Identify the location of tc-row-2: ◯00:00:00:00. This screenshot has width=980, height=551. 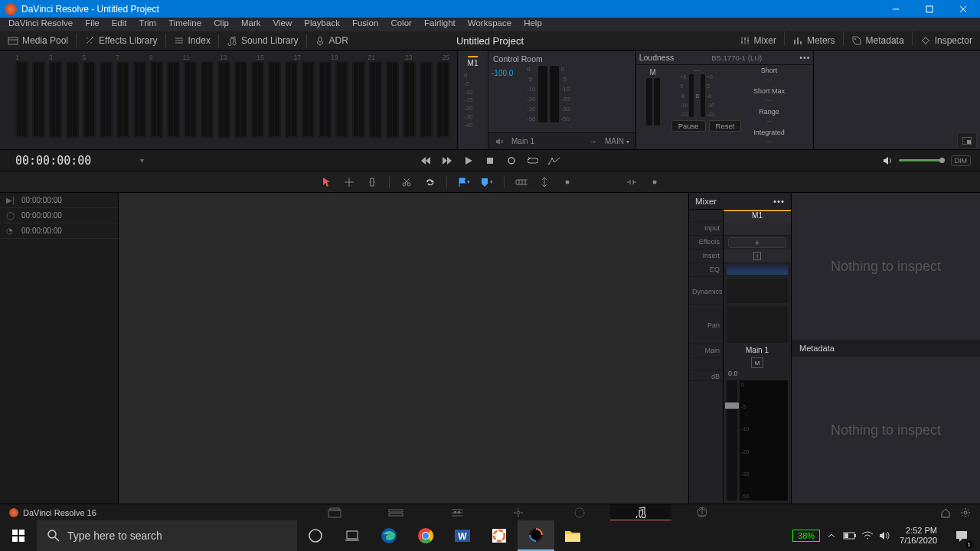
(59, 216).